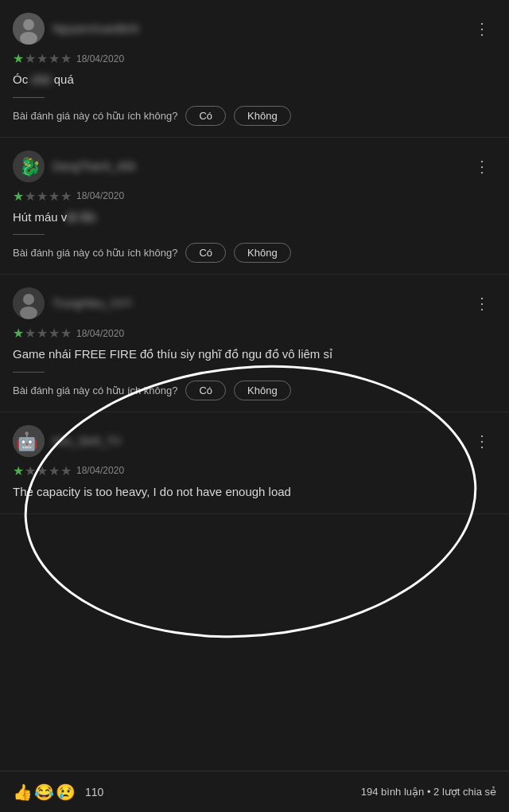 This screenshot has height=812, width=509. I want to click on review-header: 🤖 Hoc_Sinh_TV ⋮, so click(254, 441).